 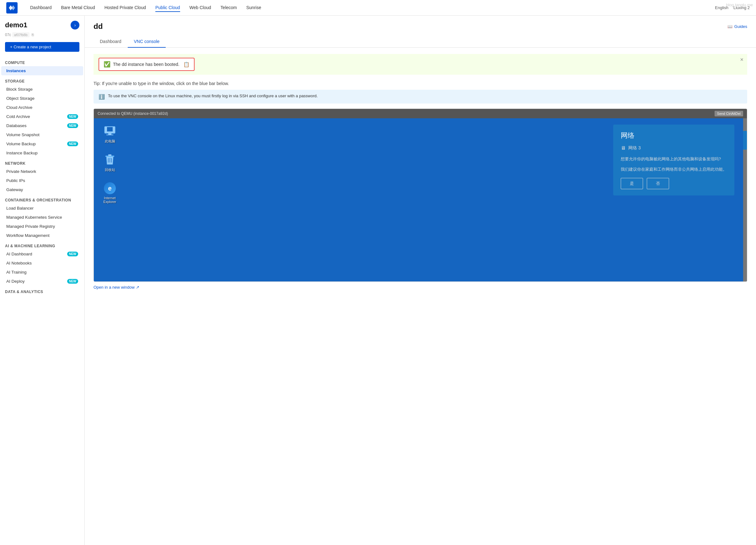 What do you see at coordinates (420, 23) in the screenshot?
I see `main-header: dd 📖 Guides` at bounding box center [420, 23].